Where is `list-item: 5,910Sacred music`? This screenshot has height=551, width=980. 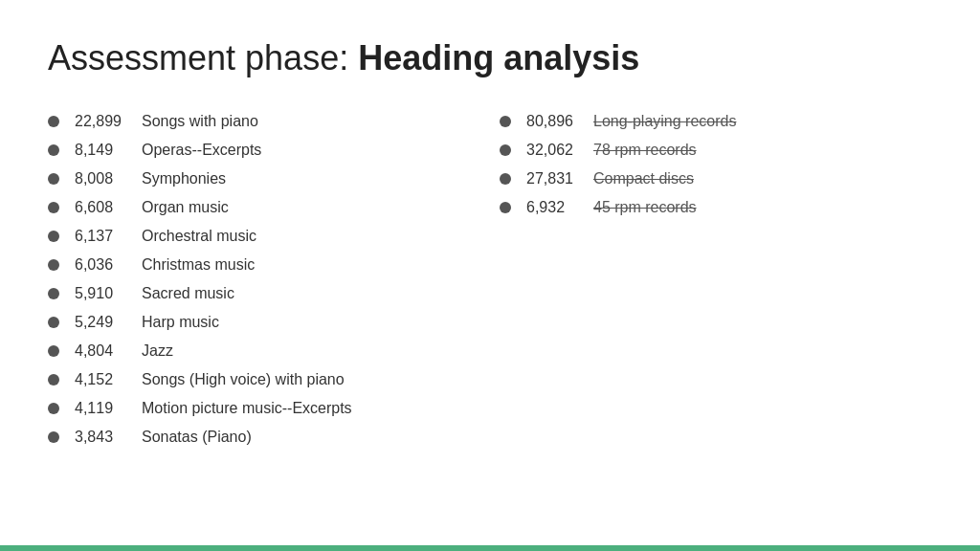
list-item: 5,910Sacred music is located at coordinates (264, 294).